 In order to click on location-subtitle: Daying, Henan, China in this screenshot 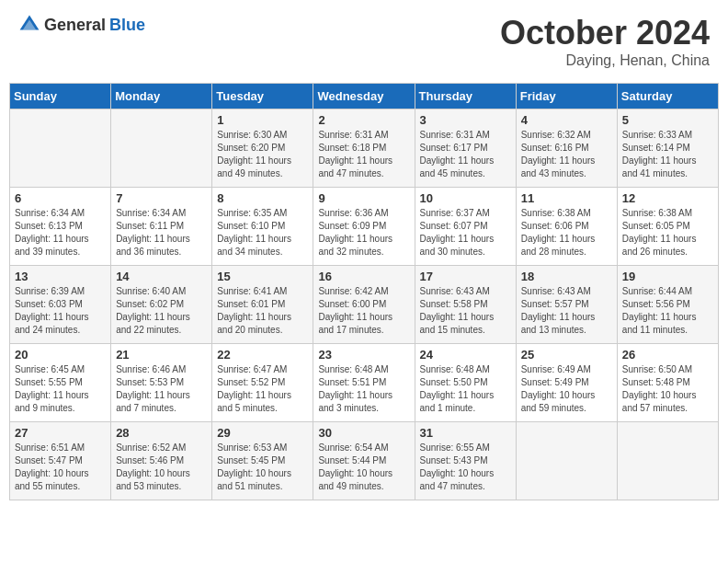, I will do `click(605, 61)`.